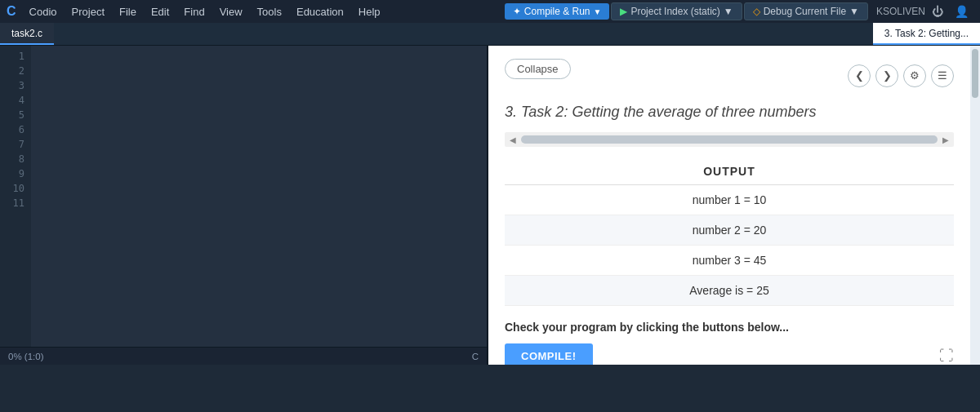 The width and height of the screenshot is (980, 412). I want to click on output-row-4: Average is = 25, so click(729, 290).